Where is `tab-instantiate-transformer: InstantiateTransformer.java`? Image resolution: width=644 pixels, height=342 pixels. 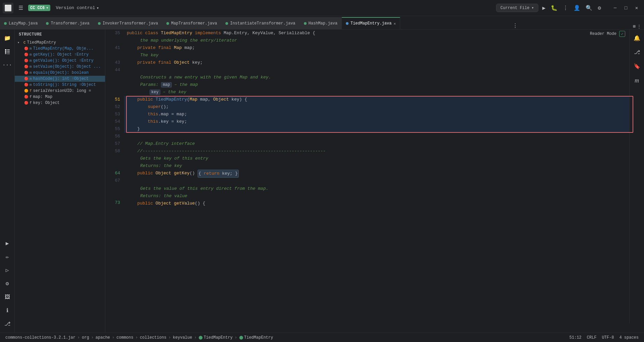
tab-instantiate-transformer: InstantiateTransformer.java is located at coordinates (260, 23).